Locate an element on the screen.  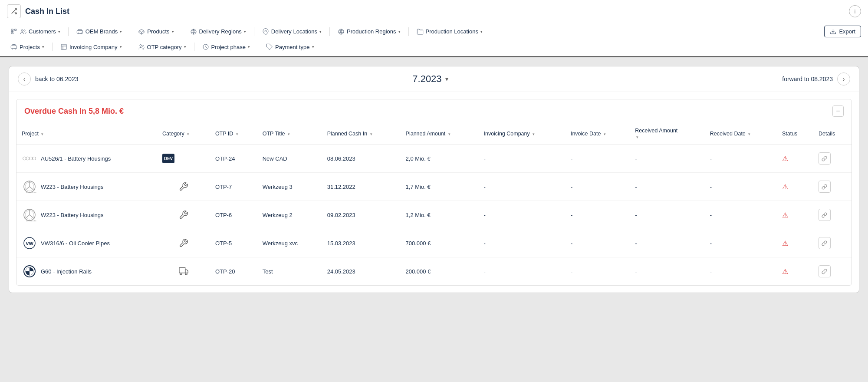
nav-forward-label: forward to 08.2023 is located at coordinates (807, 79).